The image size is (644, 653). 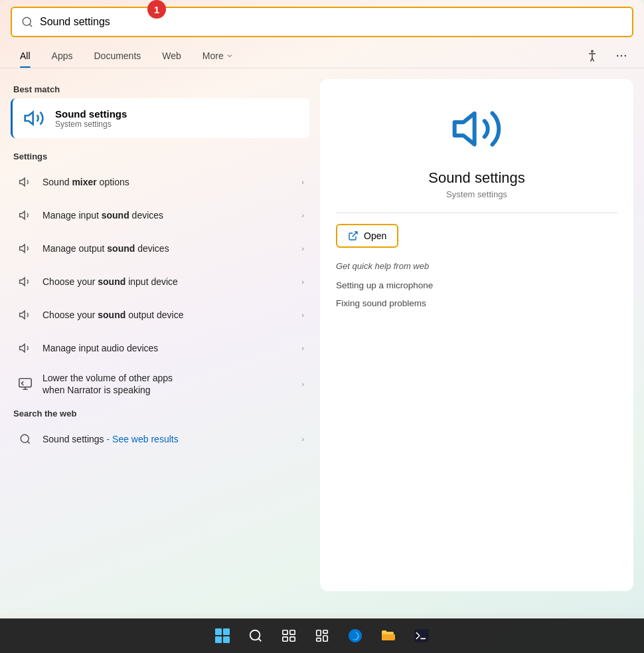 I want to click on help-link-problems: Fixing sound problems, so click(x=477, y=303).